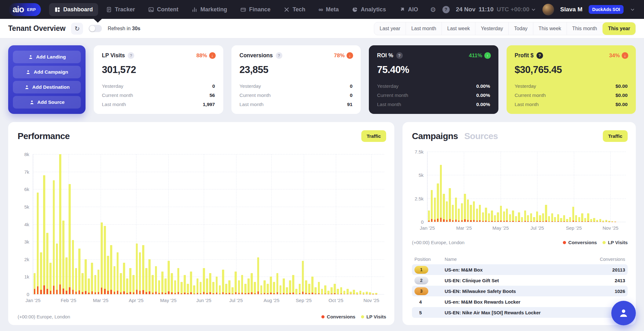 The image size is (644, 331). Describe the element at coordinates (520, 280) in the screenshot. I see `table-row: 2US-EN: Clinique Gift Set2413` at that location.